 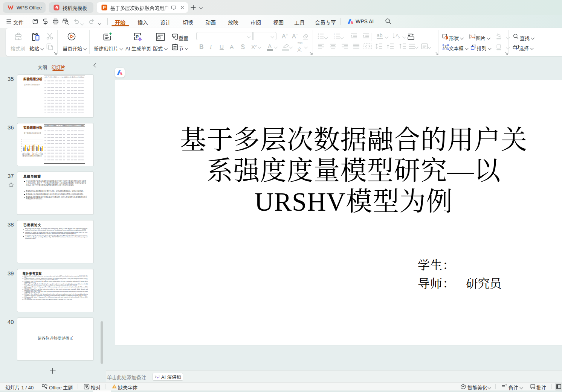 What do you see at coordinates (38, 156) in the screenshot?
I see `svg-text: URSHV模型验证` at bounding box center [38, 156].